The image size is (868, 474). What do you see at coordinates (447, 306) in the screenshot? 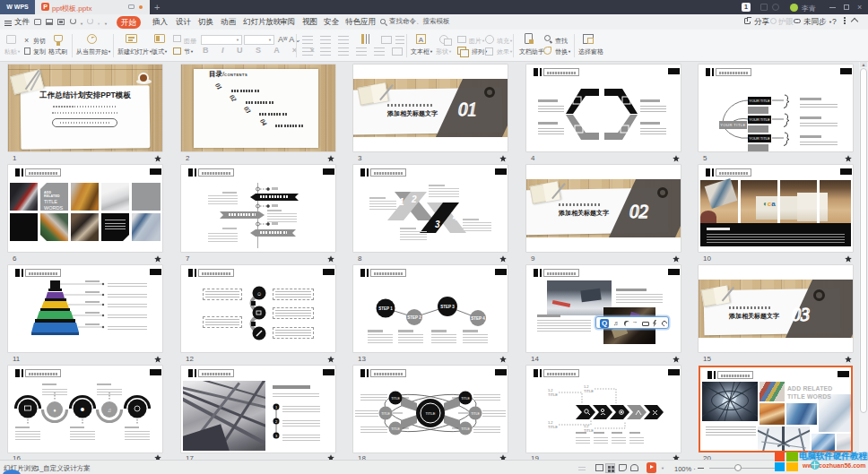
I see `svg-text: STEP 3` at bounding box center [447, 306].